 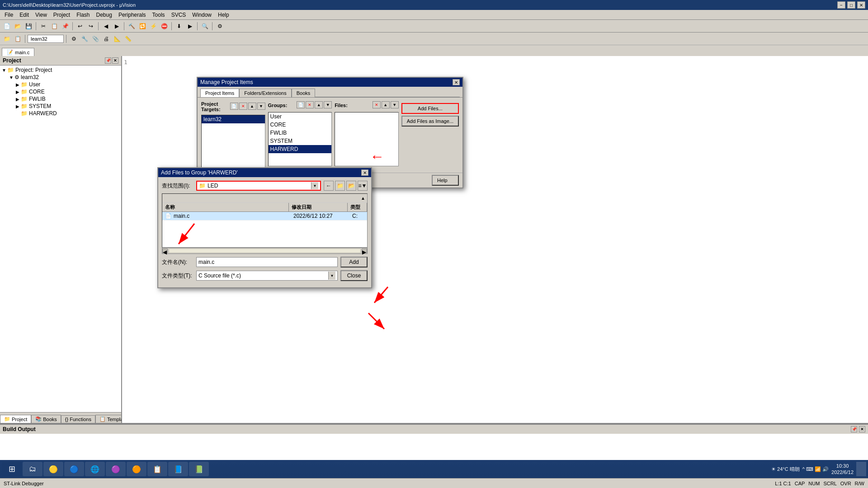 What do you see at coordinates (95, 39) in the screenshot?
I see `t2-btn5: 📎` at bounding box center [95, 39].